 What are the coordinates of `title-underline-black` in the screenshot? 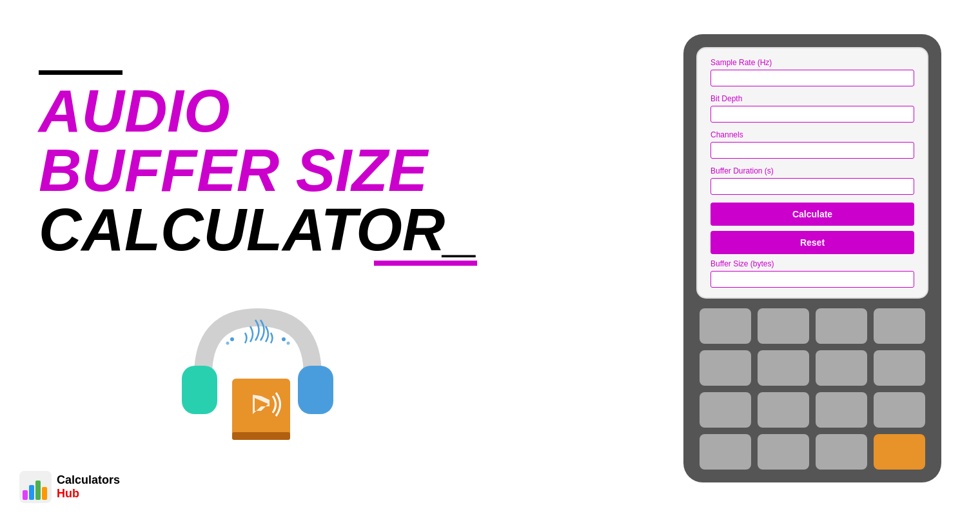 It's located at (81, 72).